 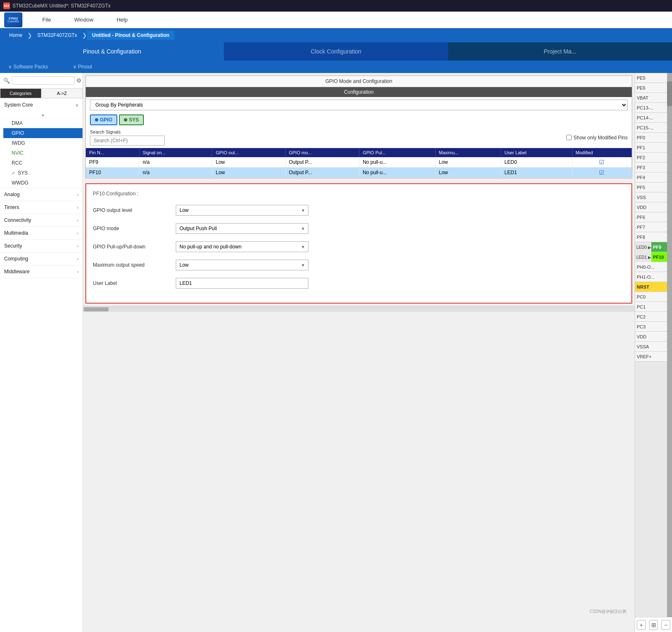 I want to click on tab-clock: Clock Configuration, so click(x=336, y=51).